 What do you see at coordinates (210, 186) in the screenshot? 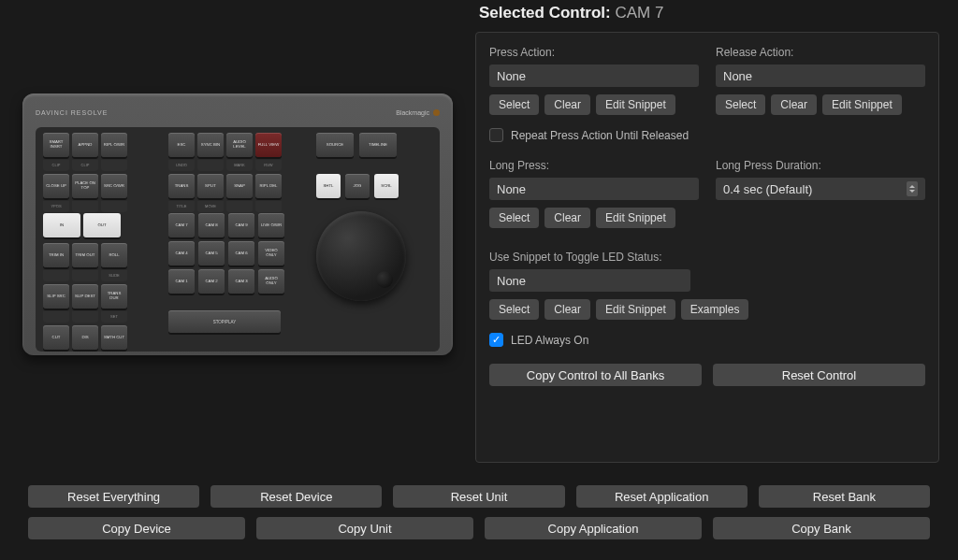
I see `key-split: SPLIT` at bounding box center [210, 186].